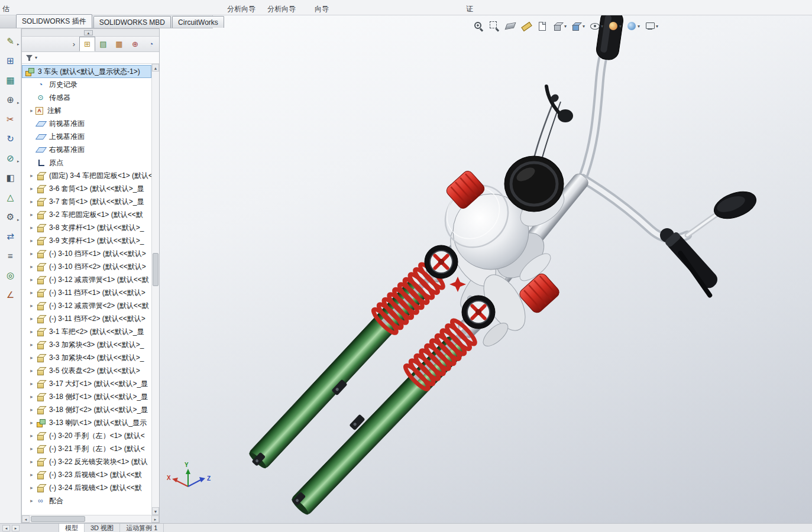  I want to click on tree-item: ▸ (-) 3-12 减震弹簧<1> (默认<<默, so click(86, 280).